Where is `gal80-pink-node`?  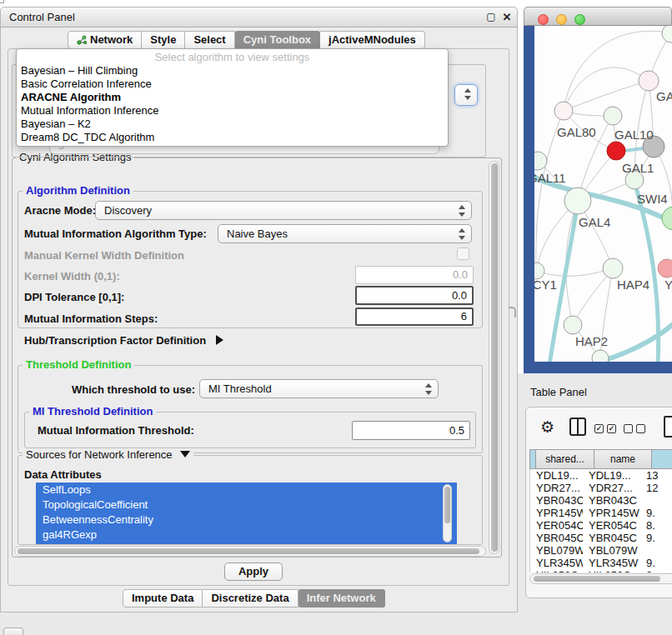
gal80-pink-node is located at coordinates (564, 111).